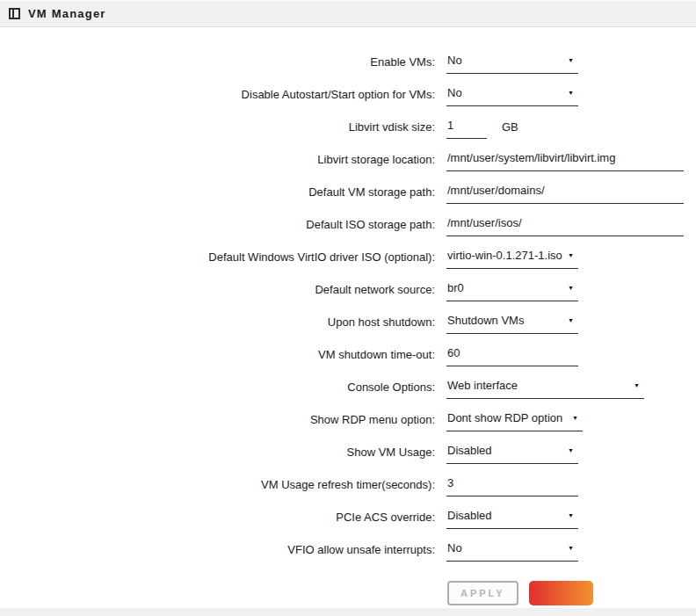  I want to click on default-vm-storage-path-label: Default VM storage path:, so click(218, 192).